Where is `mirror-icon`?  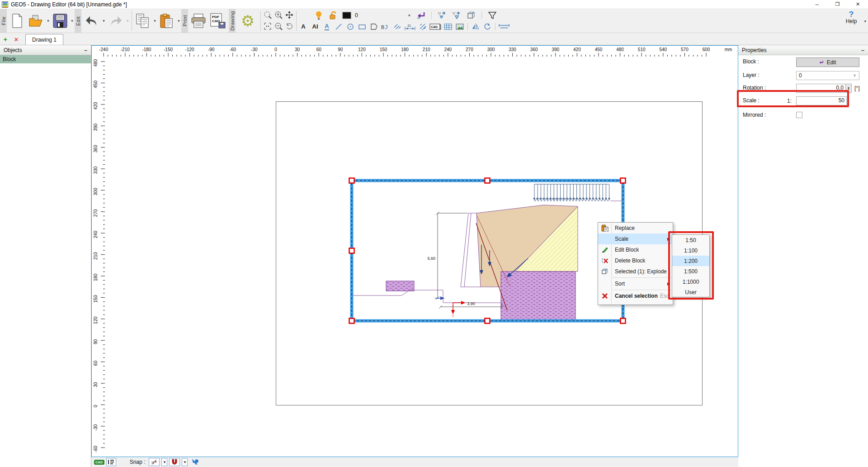
mirror-icon is located at coordinates (476, 27).